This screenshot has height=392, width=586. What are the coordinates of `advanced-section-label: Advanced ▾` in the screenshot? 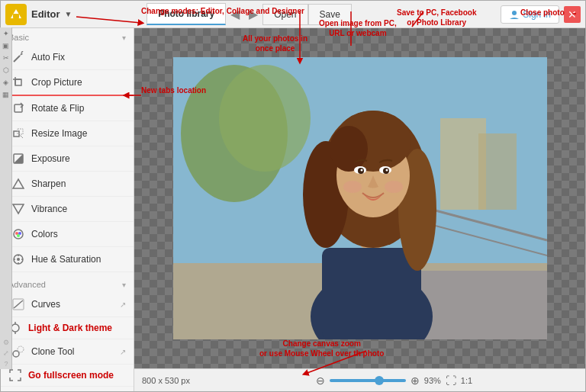 It's located at (67, 284).